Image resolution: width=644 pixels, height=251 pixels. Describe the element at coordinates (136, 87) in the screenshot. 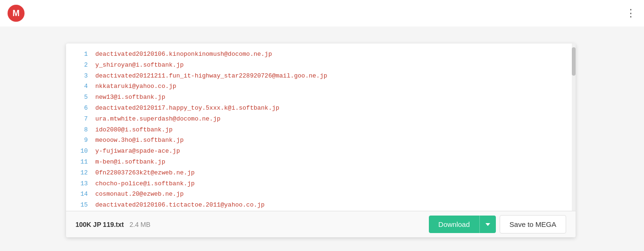

I see `line-content: nkkataruki@yahoo.co.jp` at that location.